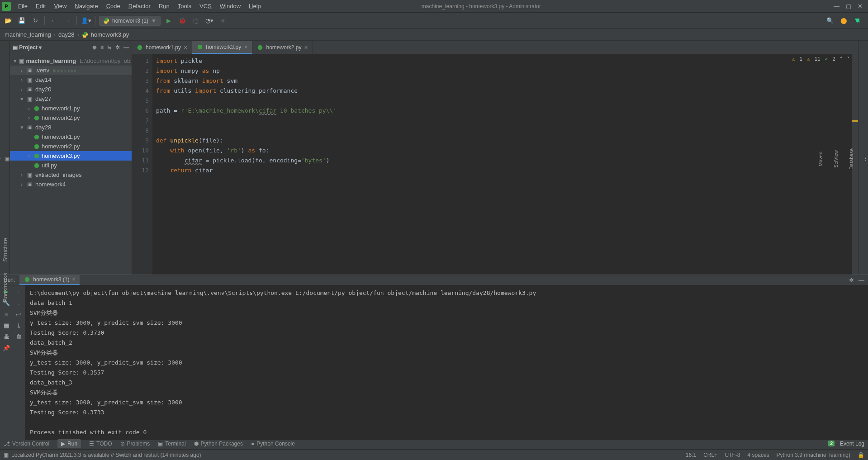  Describe the element at coordinates (821, 59) in the screenshot. I see `inspection-widget: ⚠1 ⚠11 ✔2 ˄ ˅` at that location.